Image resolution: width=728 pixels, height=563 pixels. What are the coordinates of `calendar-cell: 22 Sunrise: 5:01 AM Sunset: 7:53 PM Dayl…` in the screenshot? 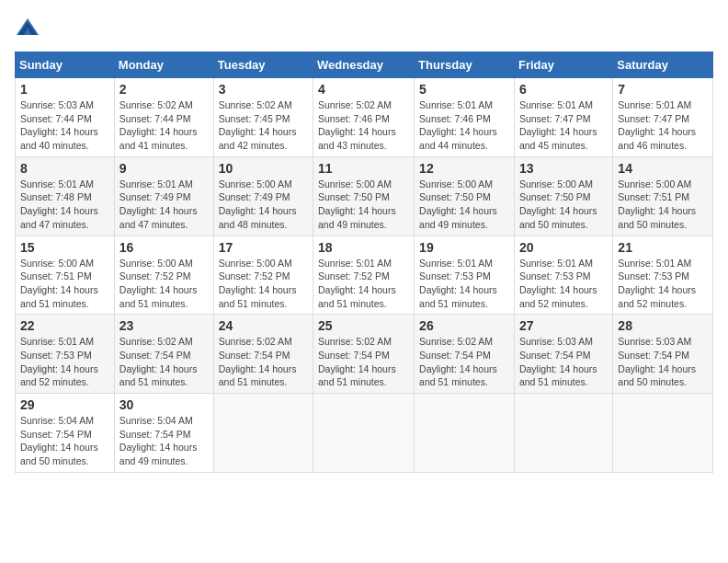 It's located at (65, 354).